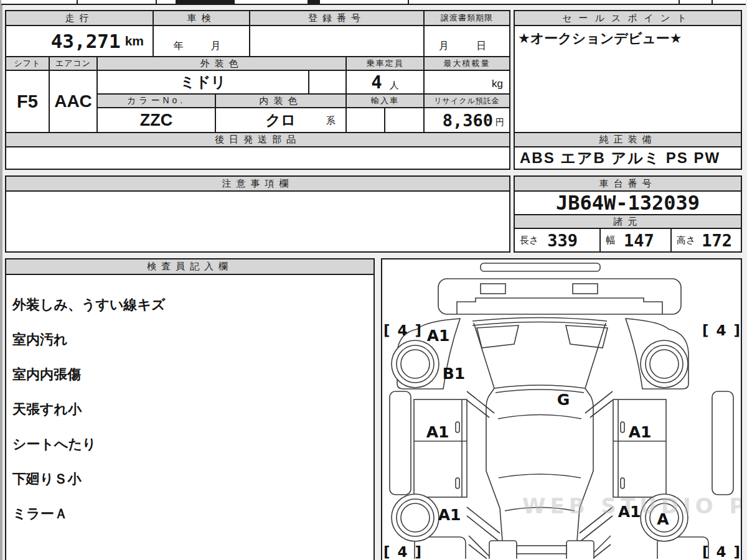  I want to click on sales-point-text: ★オークションデビュー★, so click(627, 39).